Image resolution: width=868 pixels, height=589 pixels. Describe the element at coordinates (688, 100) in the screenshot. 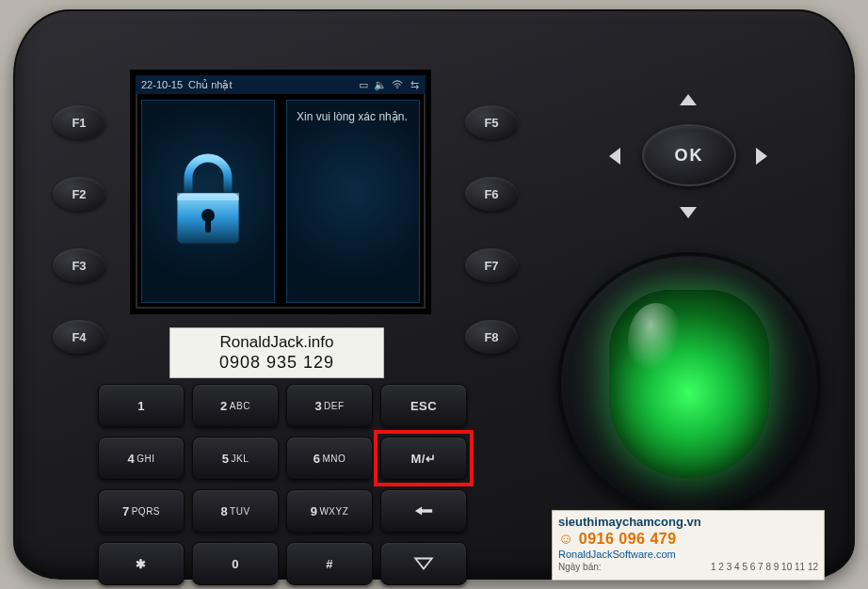

I see `arrow-up-icon` at that location.